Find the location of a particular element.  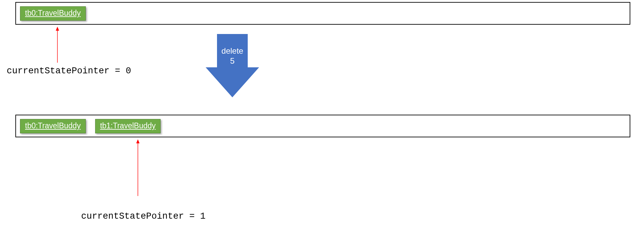

transition-arrow-line1: delete is located at coordinates (232, 51).